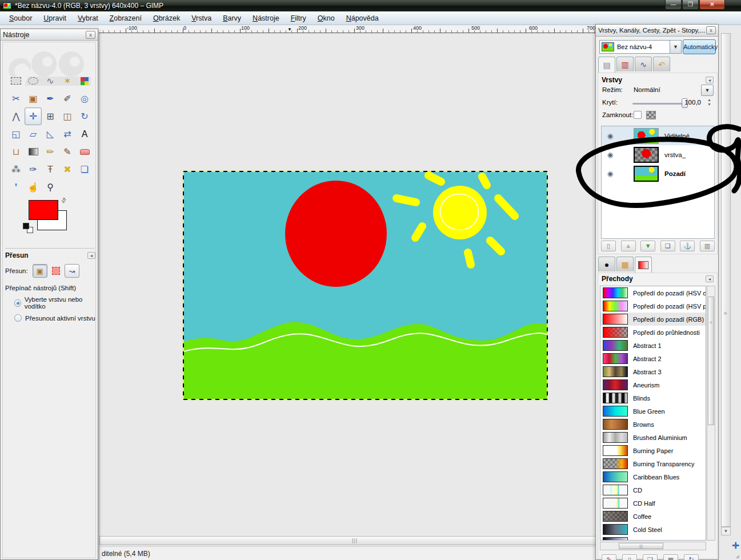  What do you see at coordinates (50, 117) in the screenshot?
I see `tool-align: ⊞` at bounding box center [50, 117].